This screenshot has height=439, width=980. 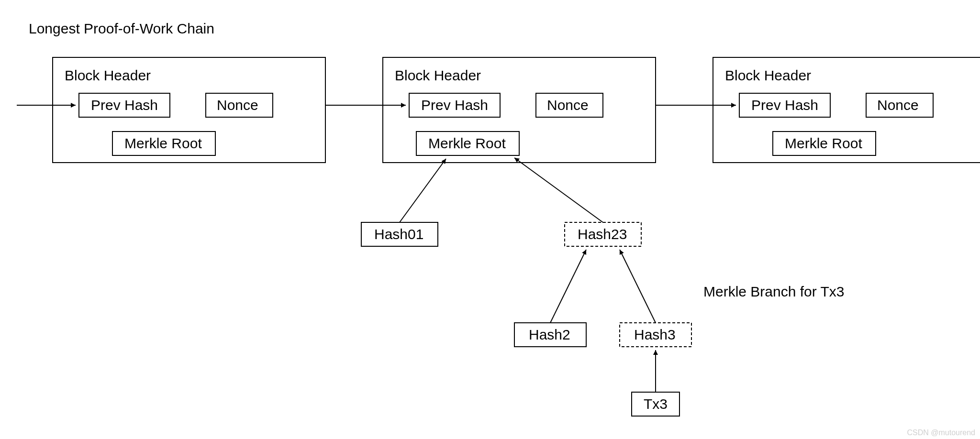 I want to click on block-2-merkle-root-label: Merkle Root, so click(x=467, y=143).